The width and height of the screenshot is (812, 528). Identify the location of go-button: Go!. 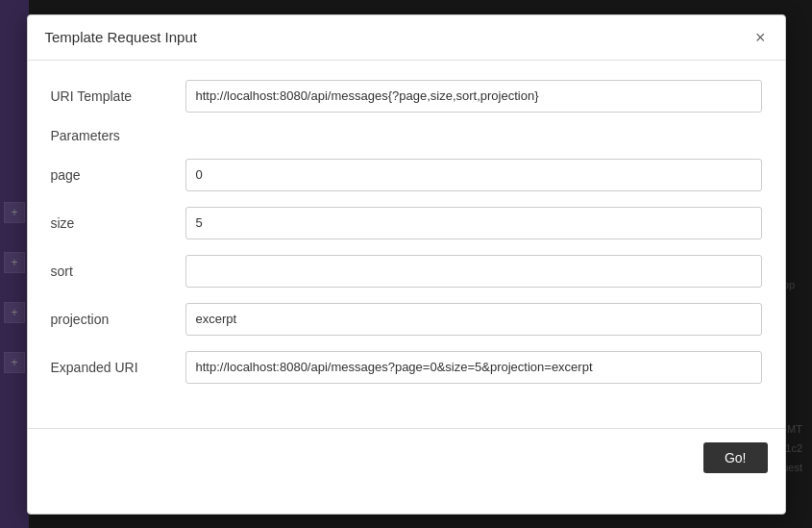
(736, 458).